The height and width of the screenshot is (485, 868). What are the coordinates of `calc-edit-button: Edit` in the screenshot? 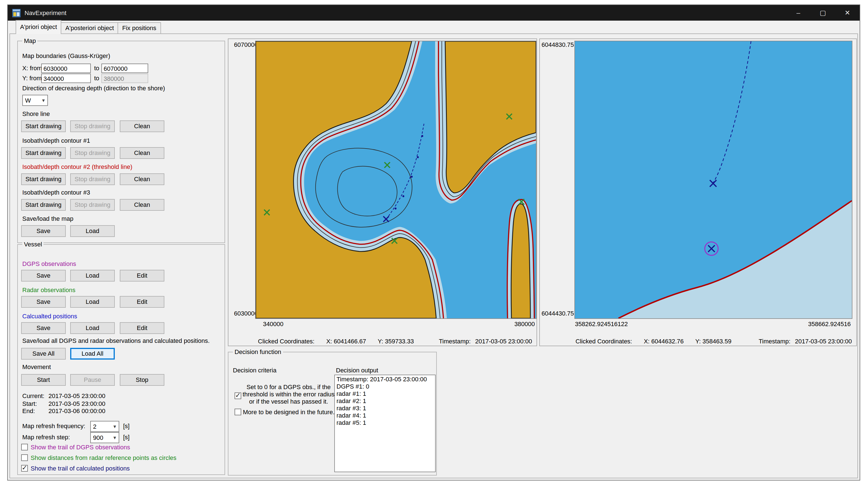 It's located at (142, 328).